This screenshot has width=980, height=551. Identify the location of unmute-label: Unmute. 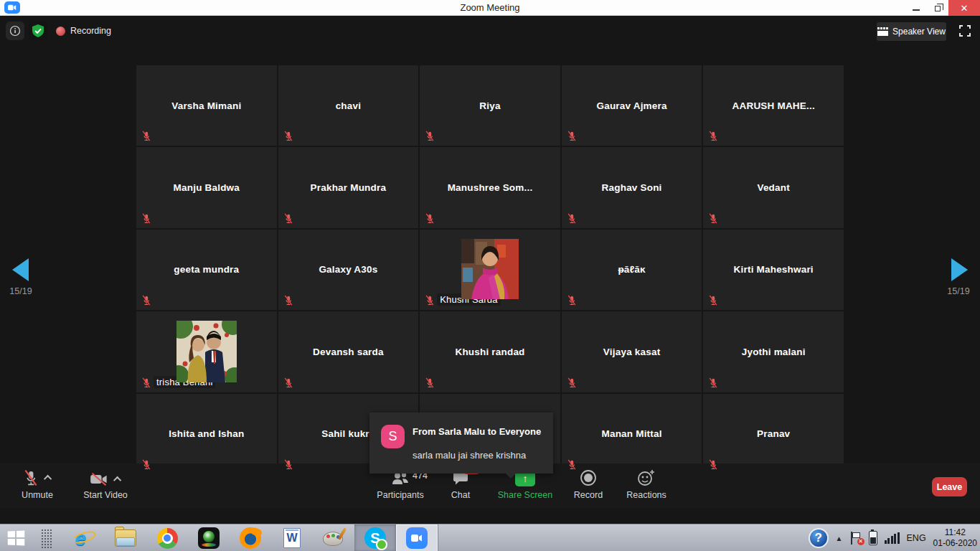
(37, 495).